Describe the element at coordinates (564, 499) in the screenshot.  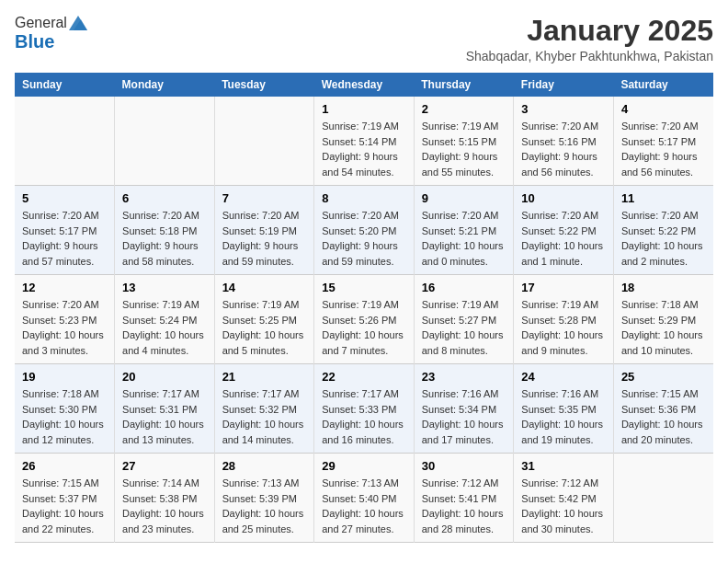
I see `calendar-cell: 31Sunrise: 7:12 AMSunset: 5:42 PMDayligh…` at that location.